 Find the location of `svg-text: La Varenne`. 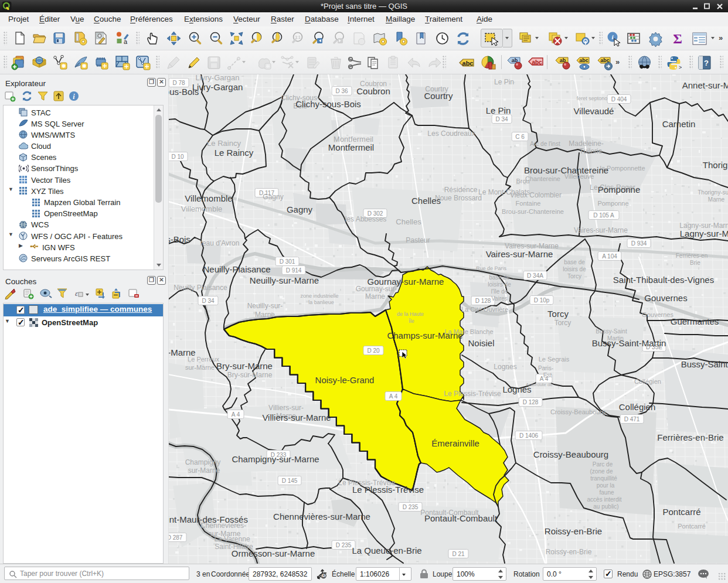

svg-text: La Varenne is located at coordinates (232, 539).